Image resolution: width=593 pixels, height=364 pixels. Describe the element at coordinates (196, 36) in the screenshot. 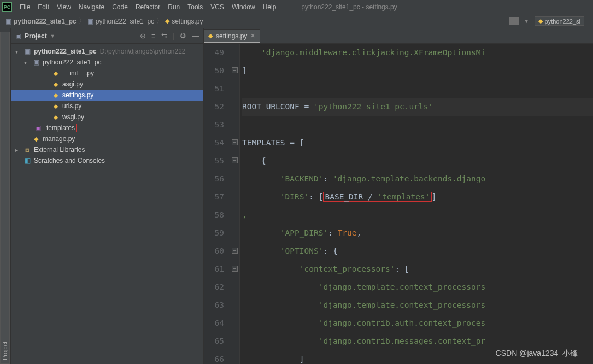

I see `hide-icon: —` at that location.